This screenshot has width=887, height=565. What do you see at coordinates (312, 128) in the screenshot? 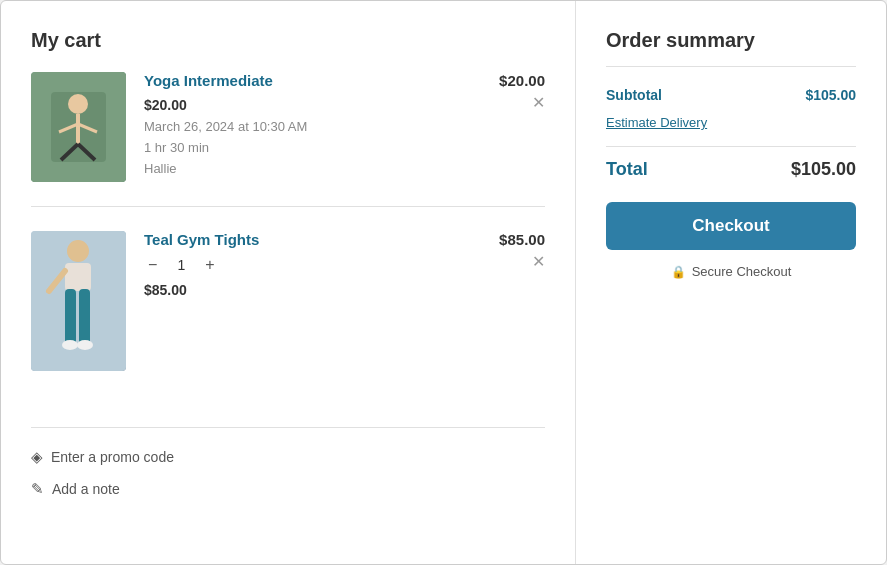
I see `yoga-item-date: March 26, 2024 at 10:30 AM` at bounding box center [312, 128].